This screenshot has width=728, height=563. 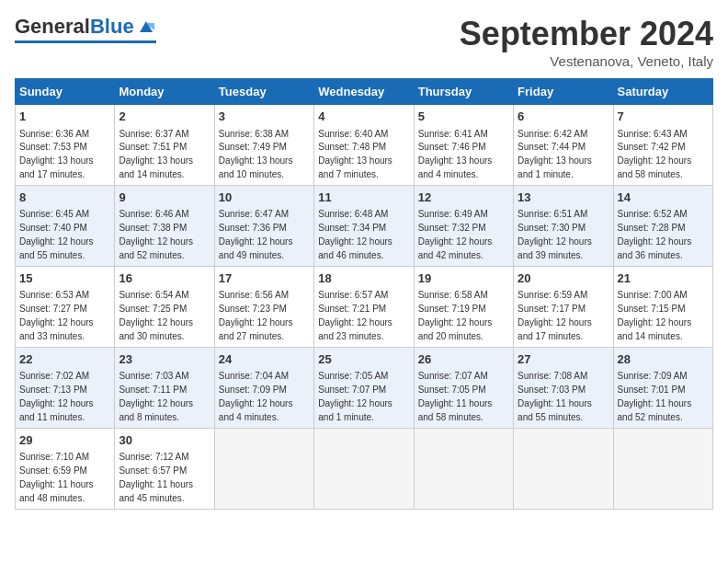 What do you see at coordinates (652, 309) in the screenshot?
I see `sunset-text: Sunset: 7:15 PM` at bounding box center [652, 309].